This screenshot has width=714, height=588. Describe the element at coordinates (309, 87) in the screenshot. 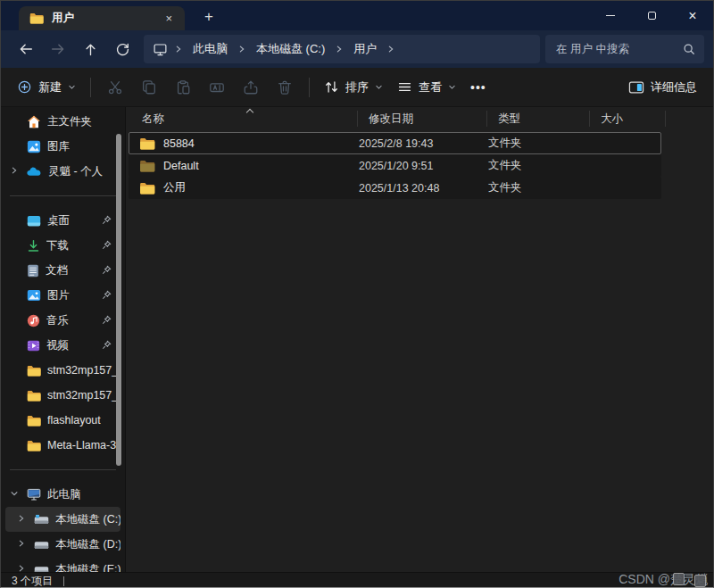

I see `toolbar-divider` at that location.